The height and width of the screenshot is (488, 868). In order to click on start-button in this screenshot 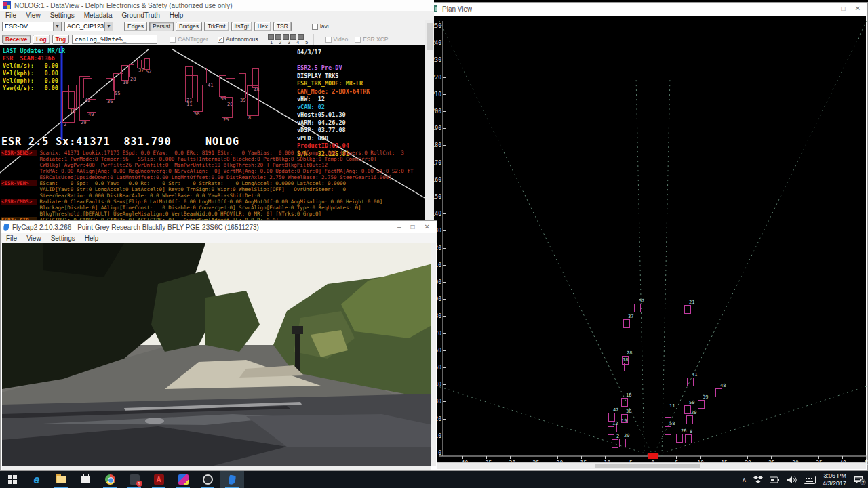, I will do `click(12, 480)`.